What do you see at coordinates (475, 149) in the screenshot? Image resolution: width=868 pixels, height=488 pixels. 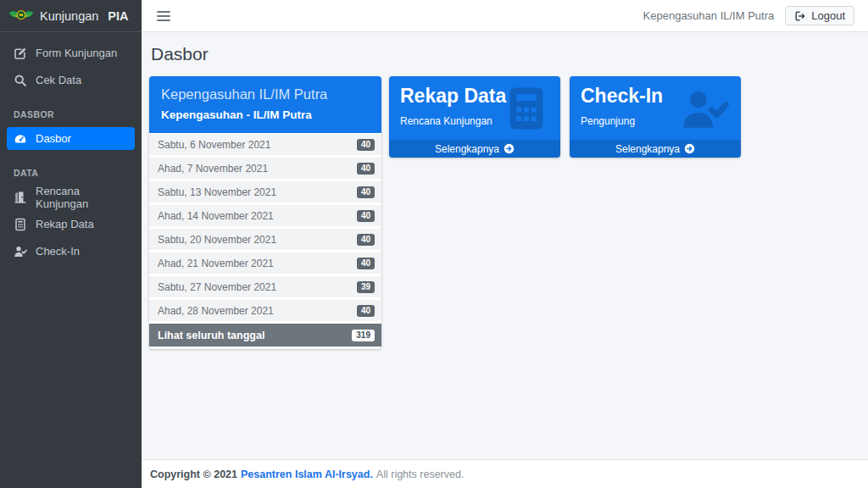 I see `rekap-data-more-link: Selengkapnya` at bounding box center [475, 149].